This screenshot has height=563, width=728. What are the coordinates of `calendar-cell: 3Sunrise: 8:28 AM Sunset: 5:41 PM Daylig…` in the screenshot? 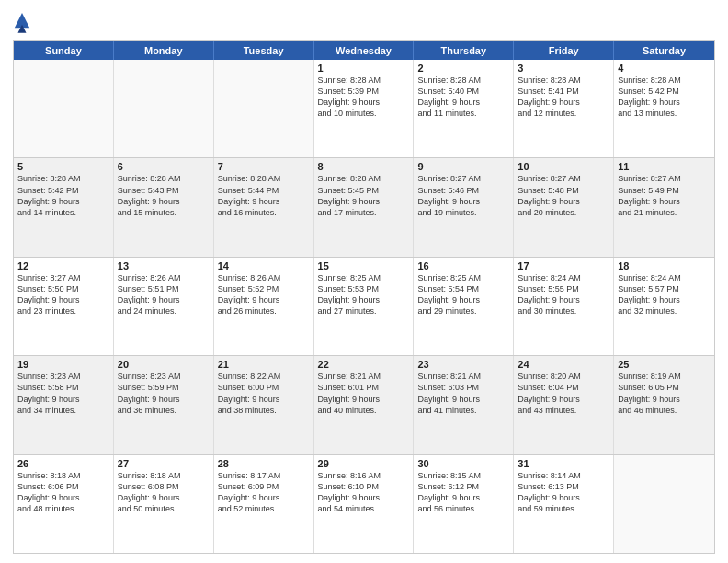 It's located at (564, 109).